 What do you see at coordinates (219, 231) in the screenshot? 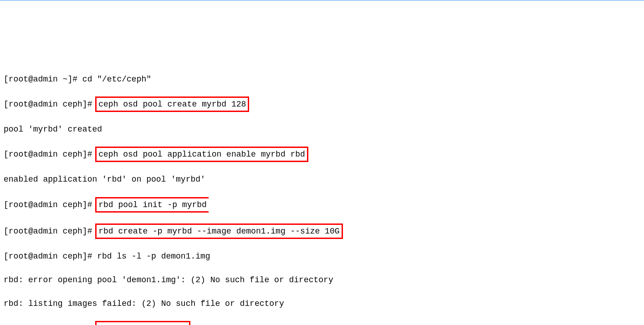
I see `highlighted-command: rbd create -p myrbd --image demon1.img -…` at bounding box center [219, 231].